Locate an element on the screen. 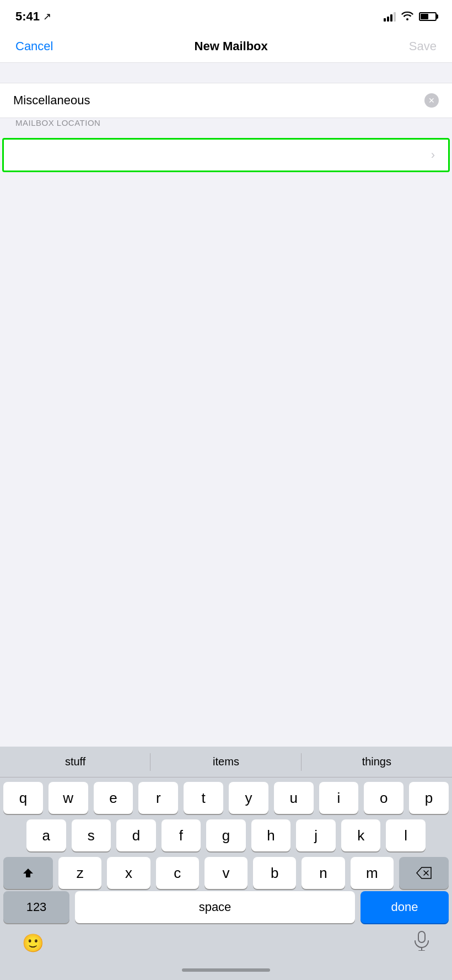 Image resolution: width=452 pixels, height=980 pixels. keys-container: q w e r t y u i o p a s d f g h j k l is located at coordinates (226, 834).